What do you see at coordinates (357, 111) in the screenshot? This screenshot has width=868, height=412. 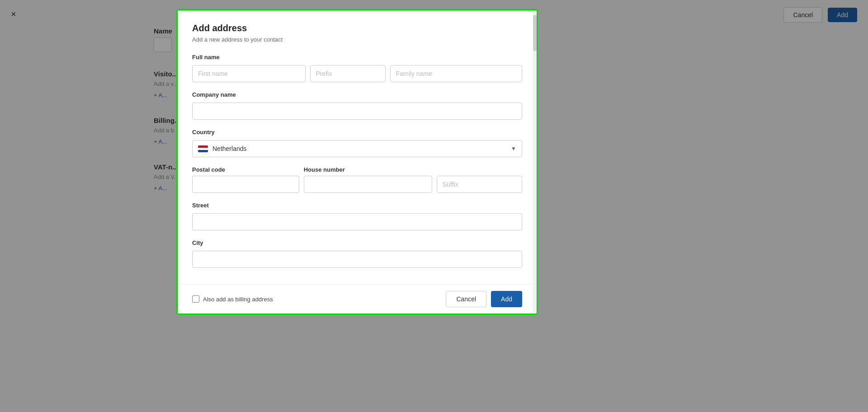 I see `company-name-input` at bounding box center [357, 111].